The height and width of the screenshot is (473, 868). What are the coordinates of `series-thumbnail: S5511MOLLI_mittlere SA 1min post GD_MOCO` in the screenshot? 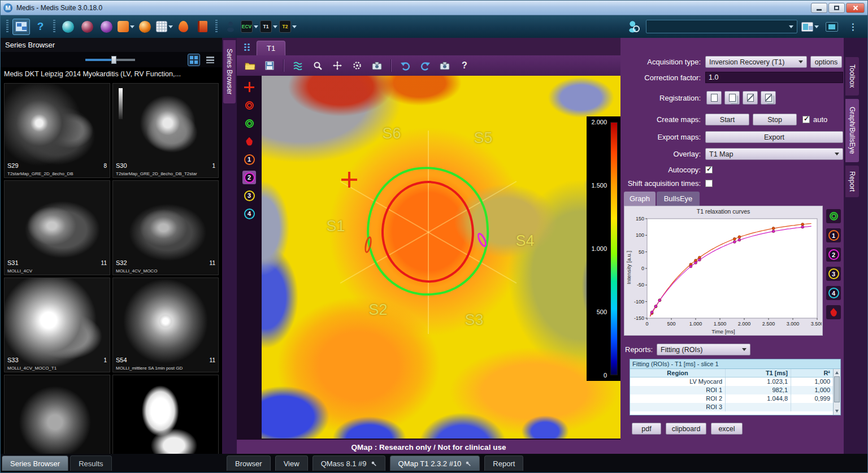 It's located at (57, 414).